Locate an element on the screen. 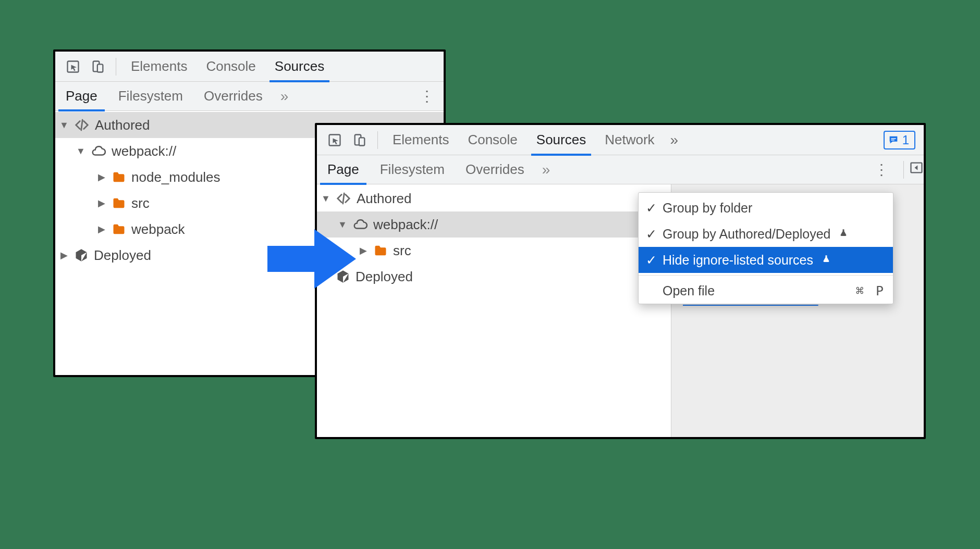 The width and height of the screenshot is (980, 549). tree-item-authored: ▼ Authored is located at coordinates (494, 198).